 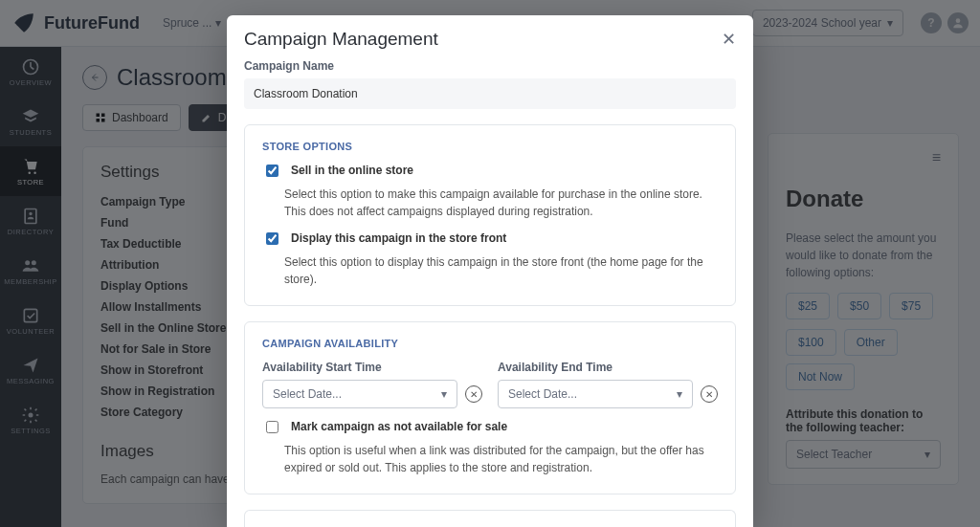 I want to click on clear-start-date: ✕, so click(x=474, y=394).